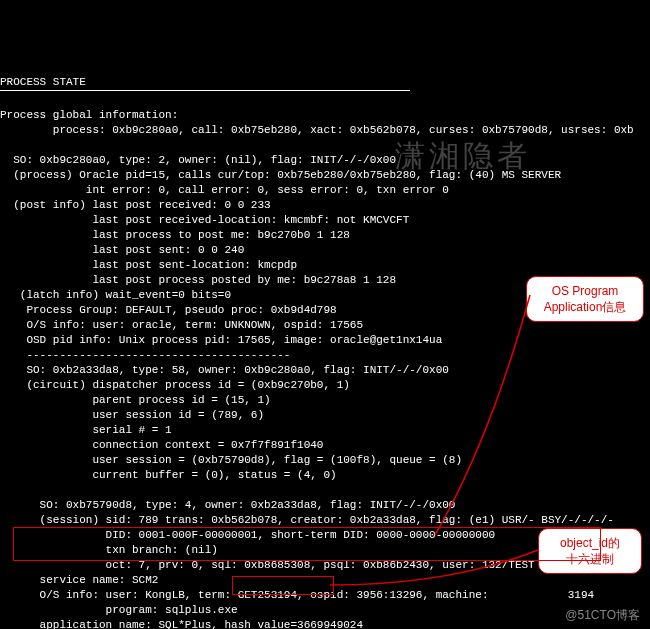 This screenshot has height=629, width=650. What do you see at coordinates (109, 550) in the screenshot?
I see `so3-txn: txn branch: (nil)` at bounding box center [109, 550].